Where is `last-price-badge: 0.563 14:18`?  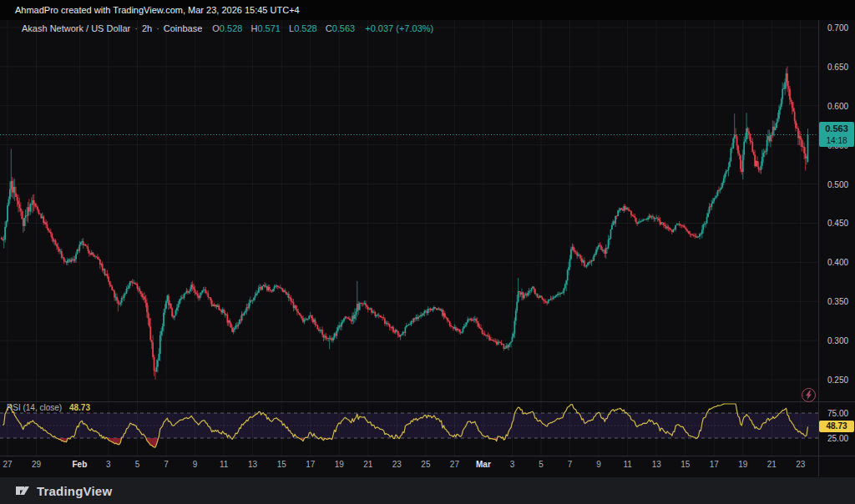
last-price-badge: 0.563 14:18 is located at coordinates (837, 134).